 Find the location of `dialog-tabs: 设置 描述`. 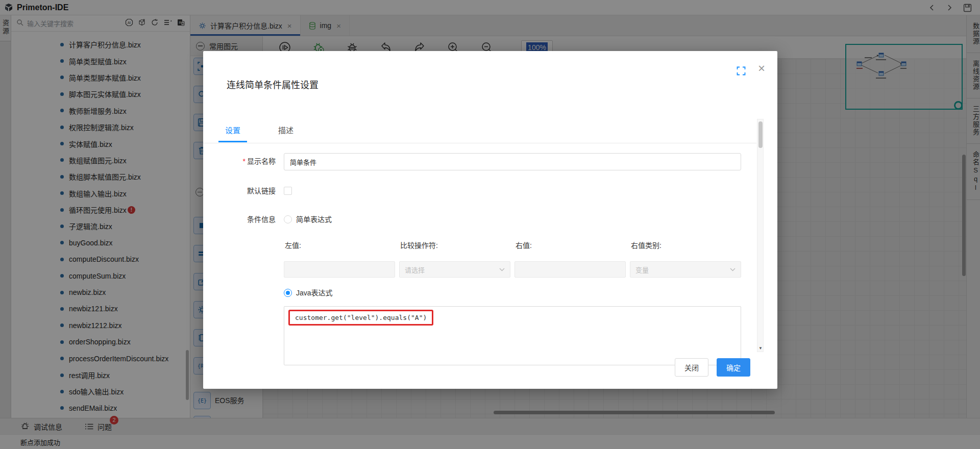

dialog-tabs: 设置 描述 is located at coordinates (272, 134).